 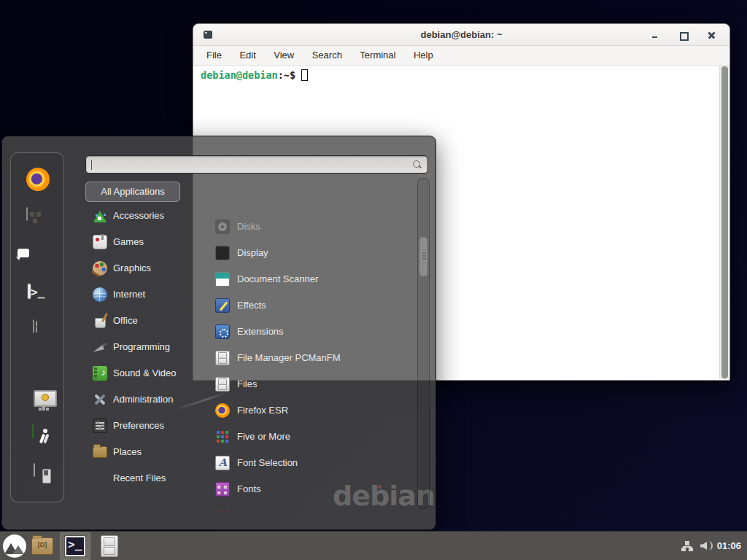 I want to click on app-font-selection: Font Selection, so click(x=309, y=463).